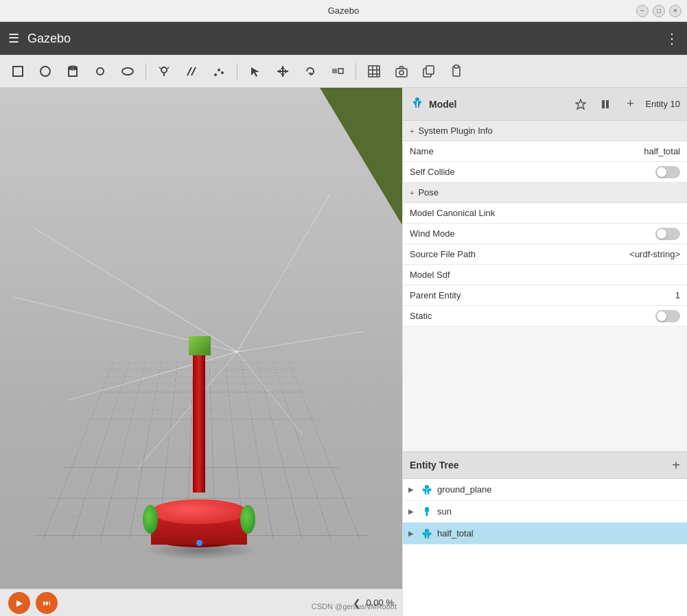  What do you see at coordinates (520, 254) in the screenshot?
I see `prop-label-source-file: Source File Path` at bounding box center [520, 254].